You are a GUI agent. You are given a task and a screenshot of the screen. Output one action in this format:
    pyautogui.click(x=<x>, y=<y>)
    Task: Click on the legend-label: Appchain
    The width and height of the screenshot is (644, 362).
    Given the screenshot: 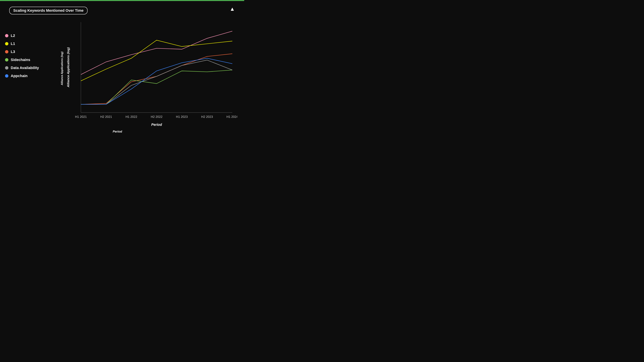 What is the action you would take?
    pyautogui.click(x=19, y=76)
    